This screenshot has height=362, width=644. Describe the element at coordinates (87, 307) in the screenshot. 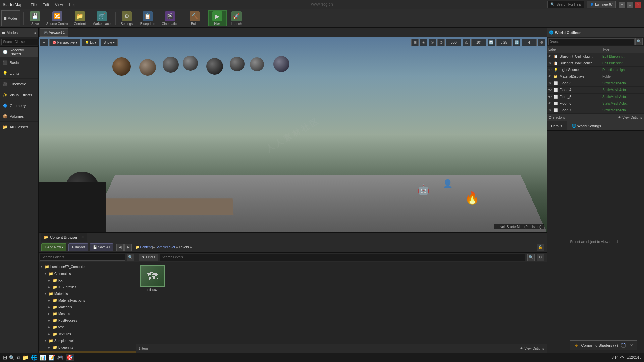

I see `tree-item-6: ▶ 📁 Materials` at that location.